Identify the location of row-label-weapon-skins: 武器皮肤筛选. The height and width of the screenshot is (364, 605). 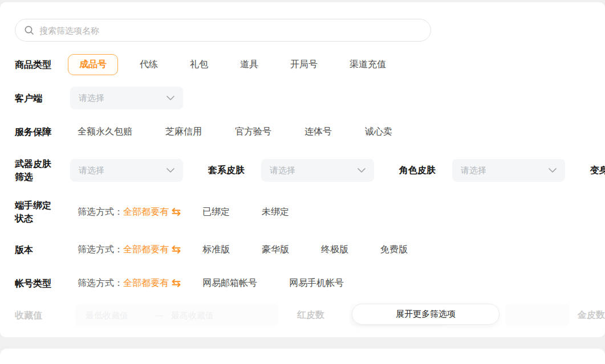
(37, 170).